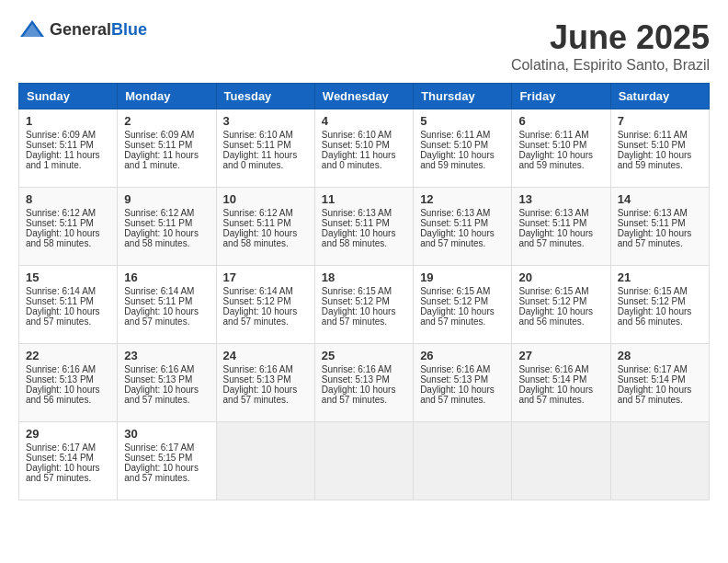 The width and height of the screenshot is (728, 563). I want to click on day-number: 10, so click(266, 199).